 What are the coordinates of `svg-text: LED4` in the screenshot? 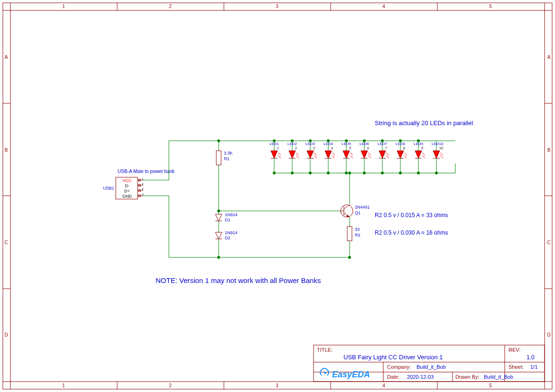 It's located at (328, 144).